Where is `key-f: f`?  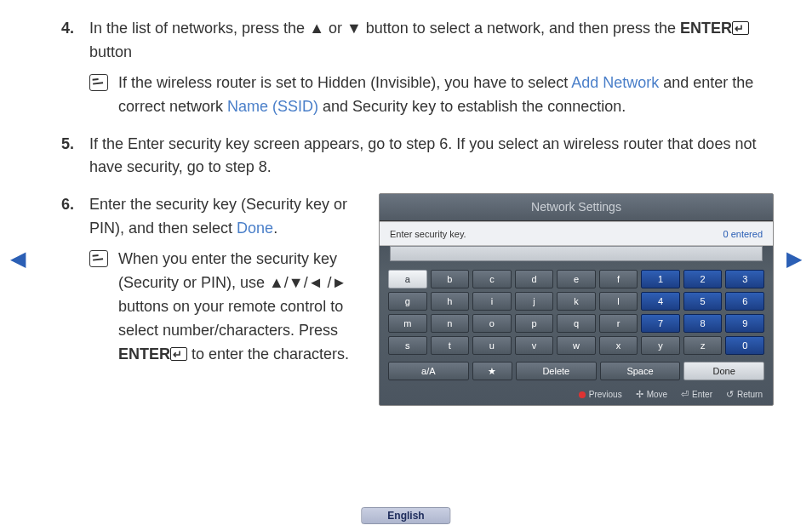 key-f: f is located at coordinates (619, 279).